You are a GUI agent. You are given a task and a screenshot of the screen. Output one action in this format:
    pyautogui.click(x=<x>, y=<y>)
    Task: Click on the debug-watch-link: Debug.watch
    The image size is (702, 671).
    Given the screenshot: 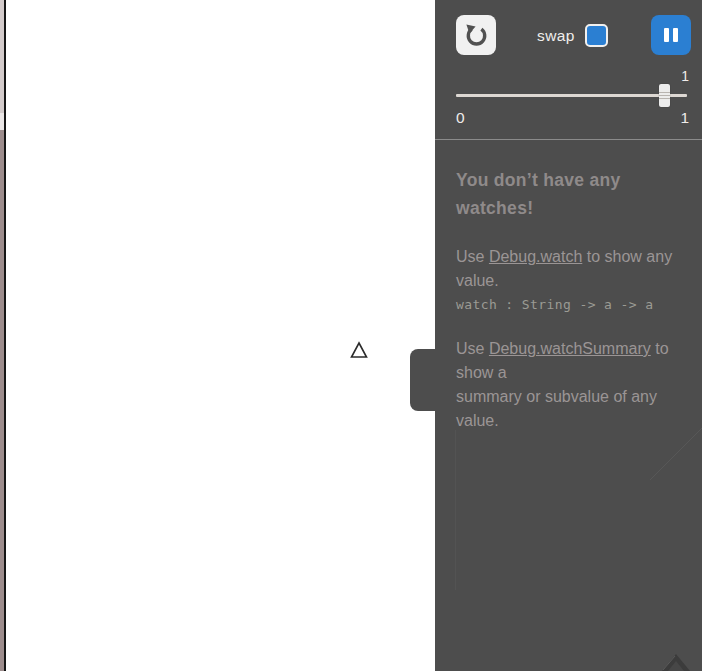 What is the action you would take?
    pyautogui.click(x=536, y=256)
    